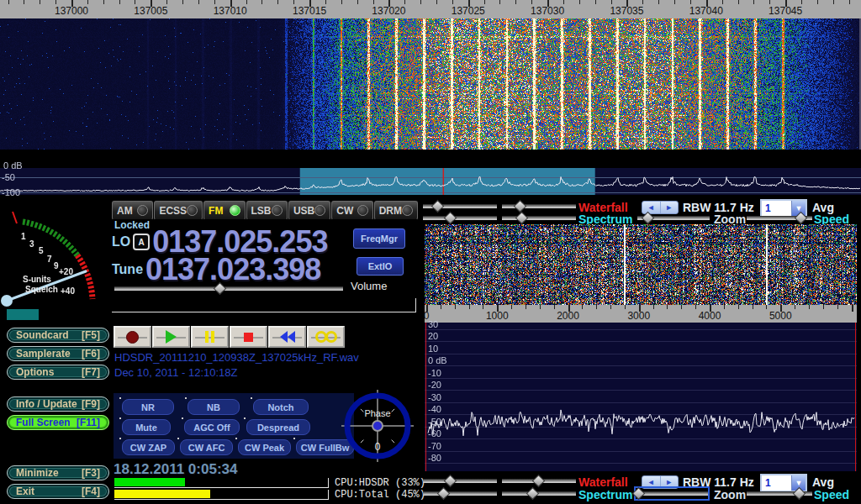 The width and height of the screenshot is (861, 504). What do you see at coordinates (604, 482) in the screenshot?
I see `waterfall-label: Waterfall` at bounding box center [604, 482].